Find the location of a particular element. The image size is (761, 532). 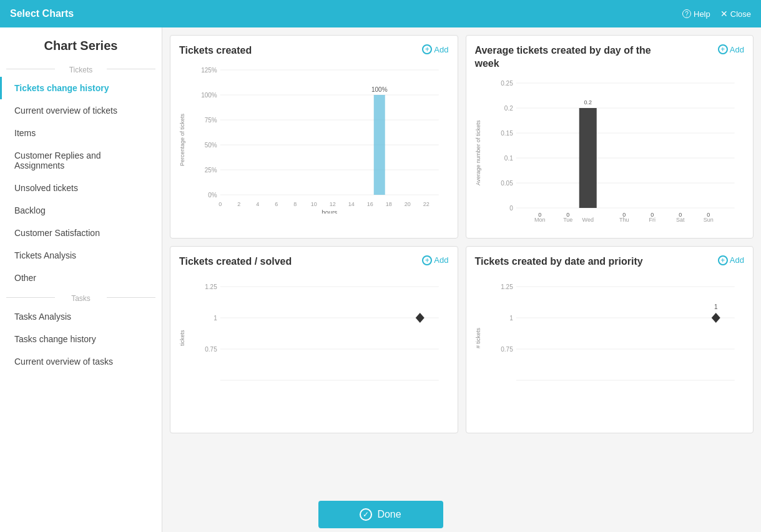

chart-title-1: Tickets created is located at coordinates (215, 51).